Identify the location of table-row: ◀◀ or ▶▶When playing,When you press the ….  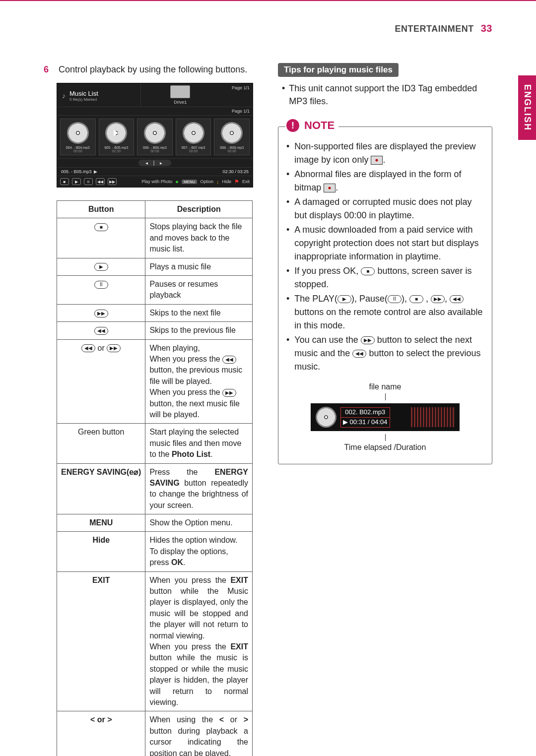
(155, 381).